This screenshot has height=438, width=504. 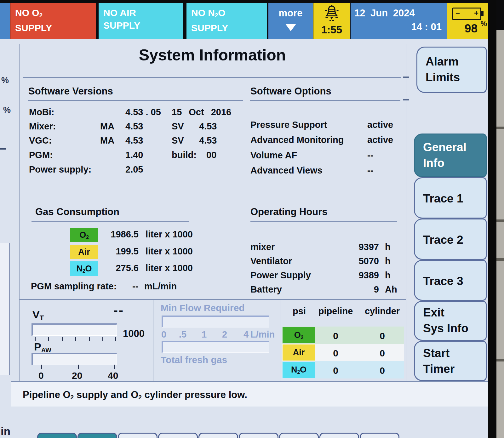 What do you see at coordinates (117, 251) in the screenshot?
I see `gas-value: 199.5` at bounding box center [117, 251].